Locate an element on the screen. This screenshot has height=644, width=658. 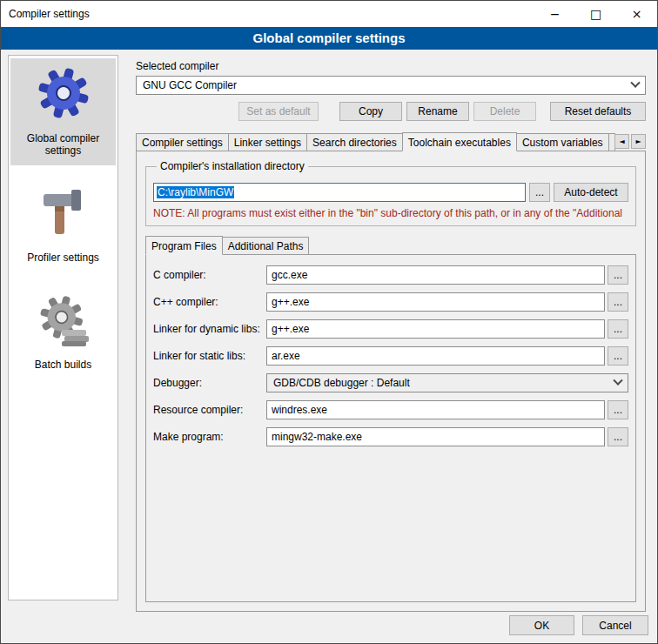
browse-resource-compiler-button: ... is located at coordinates (618, 410).